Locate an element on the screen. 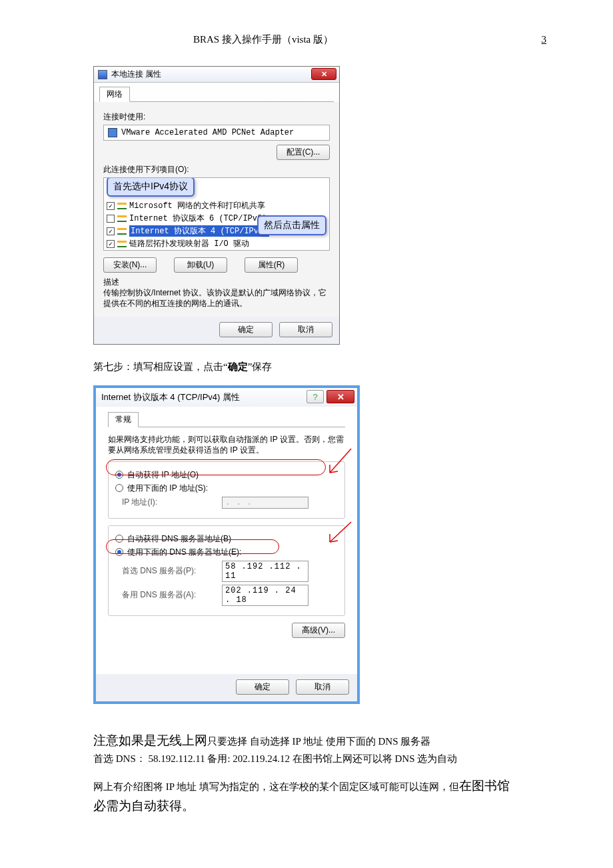 The width and height of the screenshot is (613, 868). tab-strip: 常规 is located at coordinates (227, 420).